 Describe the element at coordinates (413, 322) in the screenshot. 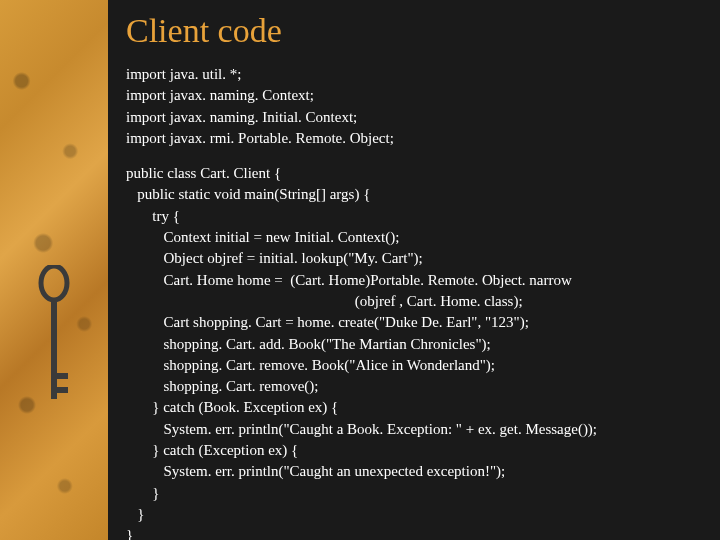

I see `code-body-7: Cart shopping. Cart = home. create("Duke…` at that location.